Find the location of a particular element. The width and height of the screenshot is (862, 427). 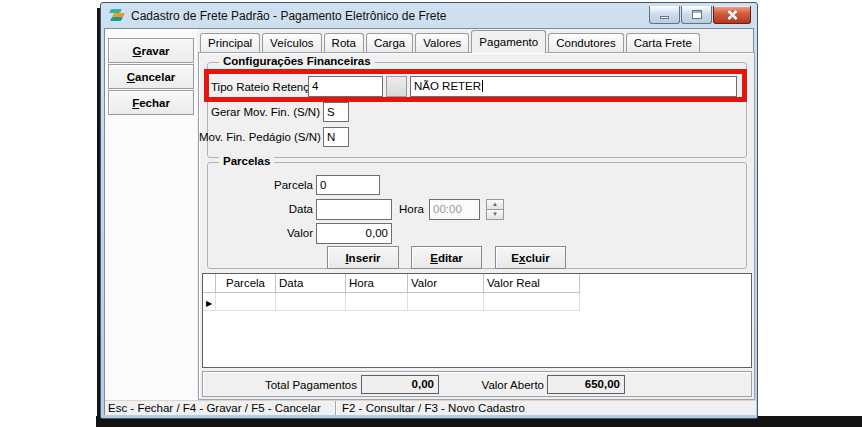

data-input is located at coordinates (354, 210).